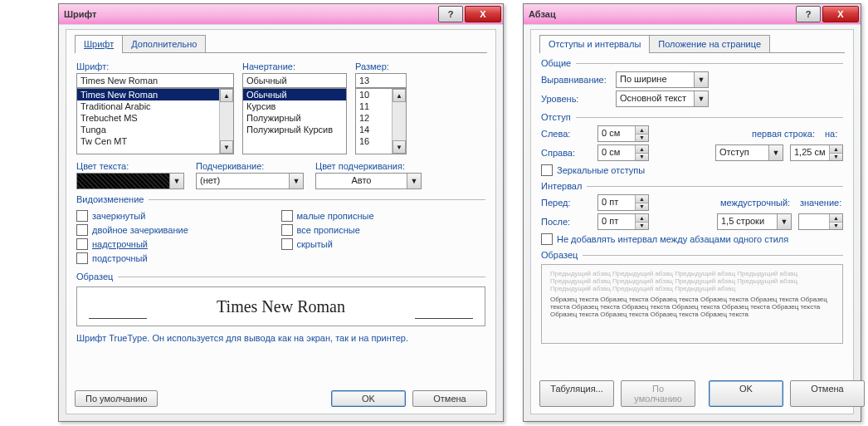  Describe the element at coordinates (179, 230) in the screenshot. I see `checkbox-dstrike: двойное зачеркивание` at that location.